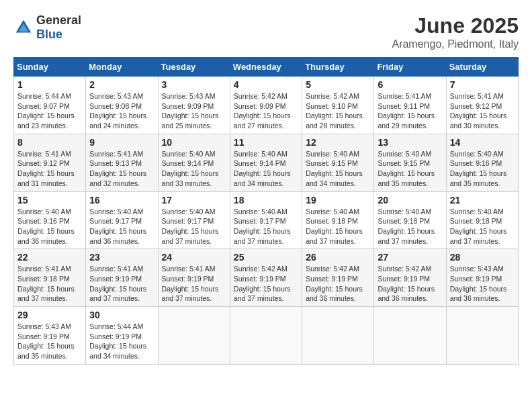 This screenshot has height=411, width=532. I want to click on calendar-day-cell: 28 Sunrise: 5:43 AM Sunset: 9:19 PM Dayl…, so click(482, 278).